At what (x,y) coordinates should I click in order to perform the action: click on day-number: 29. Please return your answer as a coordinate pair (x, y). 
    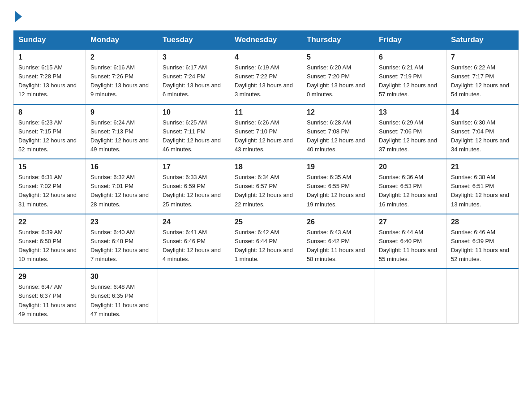
    Looking at the image, I should click on (50, 277).